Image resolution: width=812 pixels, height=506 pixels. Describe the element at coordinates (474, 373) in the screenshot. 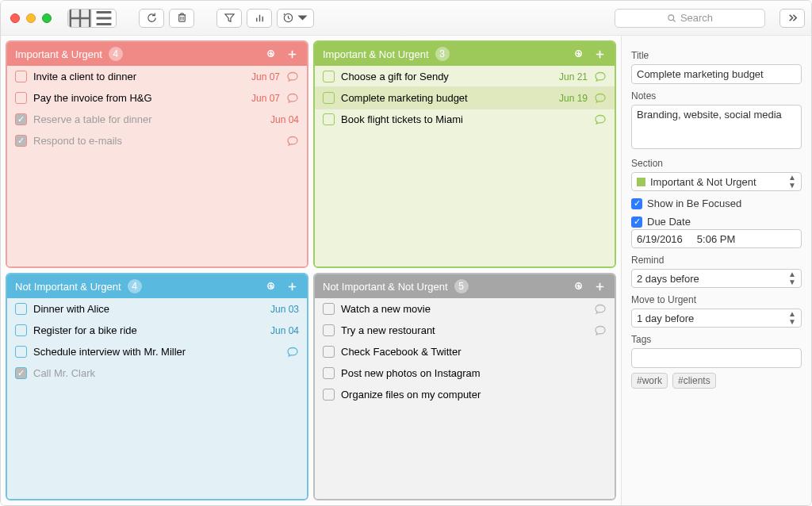

I see `task-name: Post new photos on Instagram` at that location.